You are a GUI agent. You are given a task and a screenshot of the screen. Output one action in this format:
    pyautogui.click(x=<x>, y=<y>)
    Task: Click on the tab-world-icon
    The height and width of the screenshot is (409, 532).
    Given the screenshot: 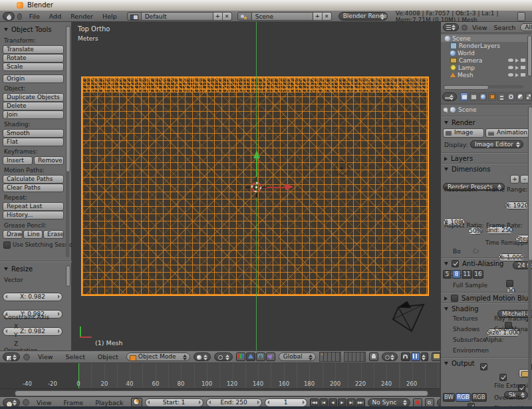 What is the action you would take?
    pyautogui.click(x=483, y=97)
    